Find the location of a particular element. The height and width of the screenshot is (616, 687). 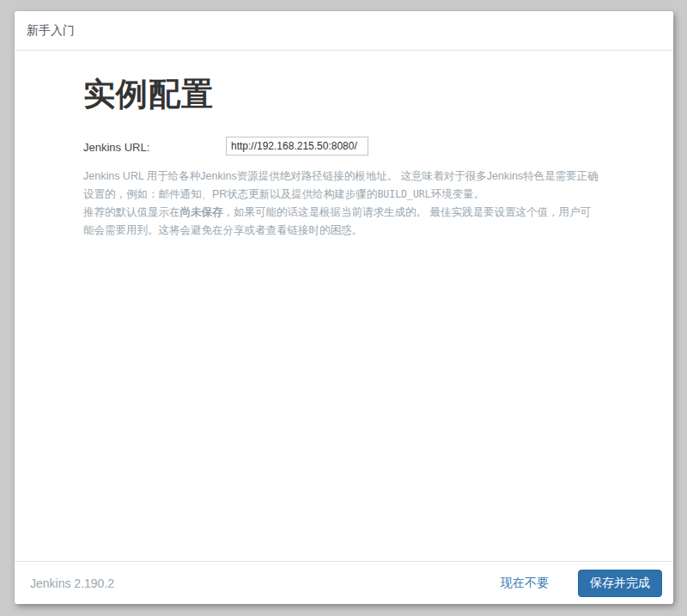

page-title: 实例配置 is located at coordinates (342, 95).